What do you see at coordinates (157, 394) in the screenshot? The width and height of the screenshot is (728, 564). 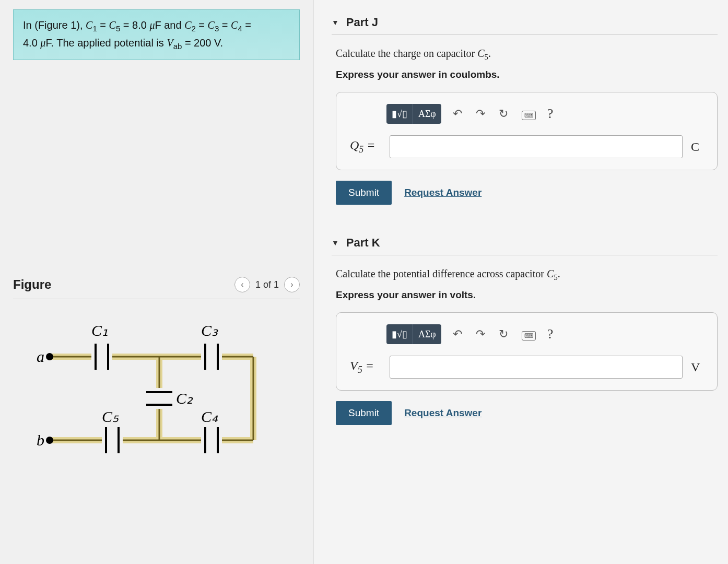 I see `circuit-diagram: a b C₁ C₃ C₂ C₅ C₄` at bounding box center [157, 394].